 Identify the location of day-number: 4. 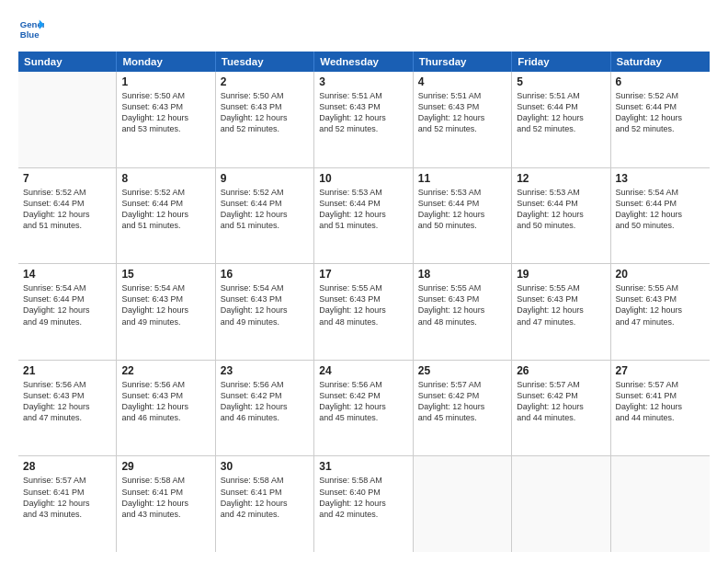
(462, 82).